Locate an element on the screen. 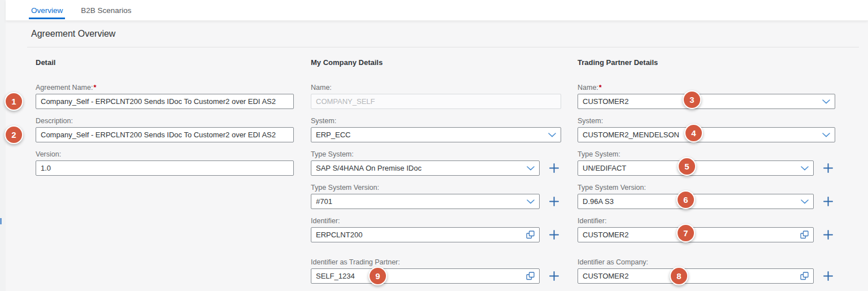  left-edge-strip is located at coordinates (3, 146).